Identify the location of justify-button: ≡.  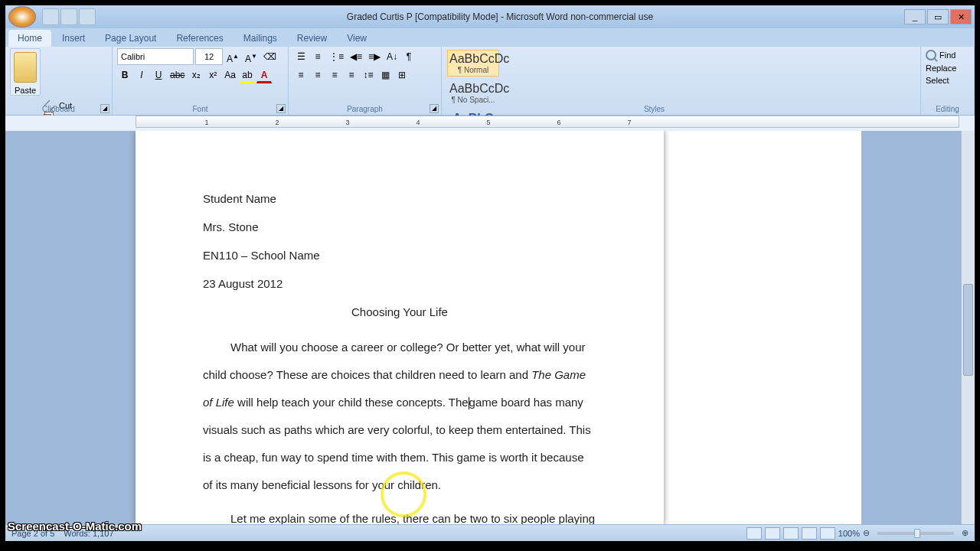
(351, 75).